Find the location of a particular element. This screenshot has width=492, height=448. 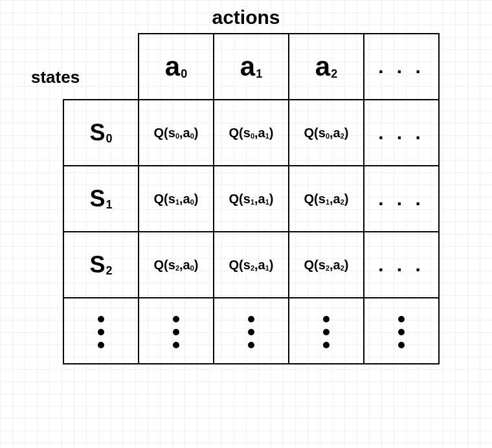

col-header-a1: a1 is located at coordinates (251, 67).